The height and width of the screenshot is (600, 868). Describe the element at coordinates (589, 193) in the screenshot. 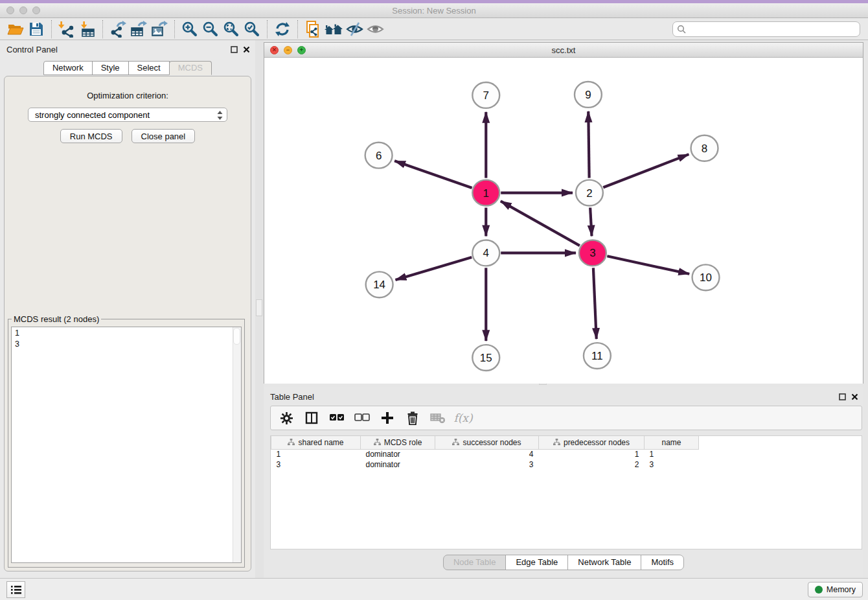

I see `graph-node-2: 2` at that location.